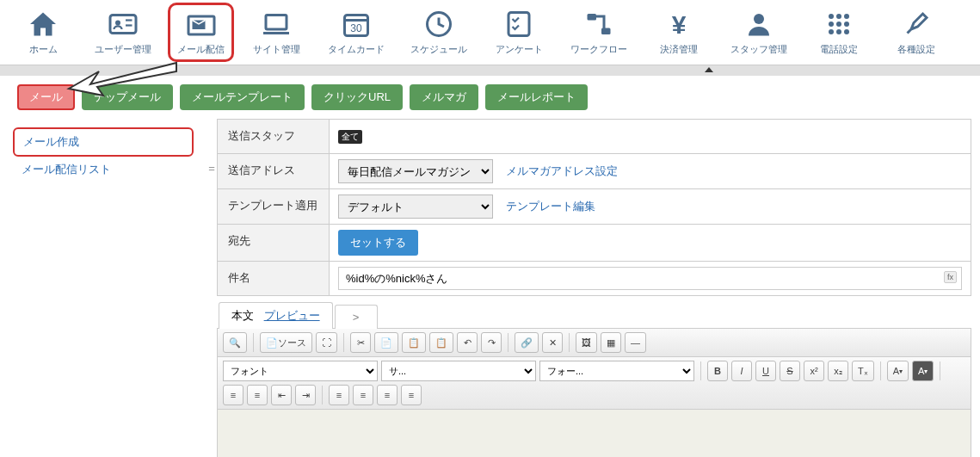  I want to click on tab-mail: メール, so click(46, 97).